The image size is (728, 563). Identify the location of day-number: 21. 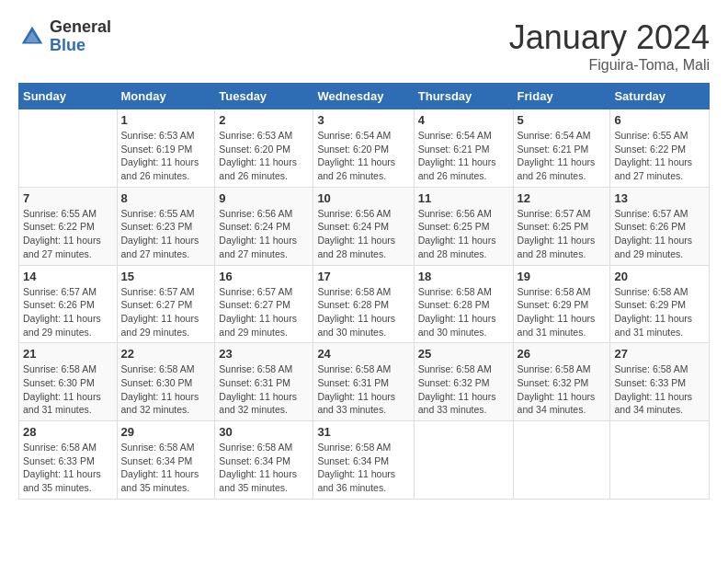
(68, 353).